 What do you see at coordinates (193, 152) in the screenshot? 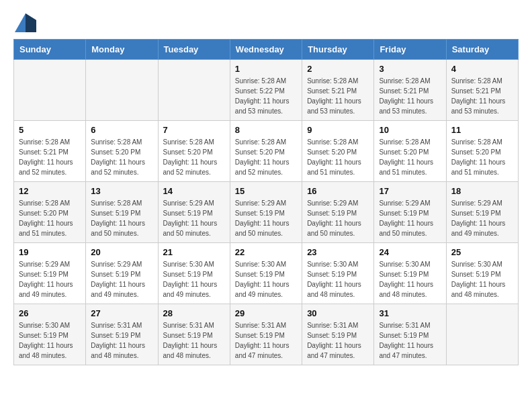
I see `day-cell: 7Sunrise: 5:28 AMSunset: 5:20 PMDaylight…` at bounding box center [193, 152].